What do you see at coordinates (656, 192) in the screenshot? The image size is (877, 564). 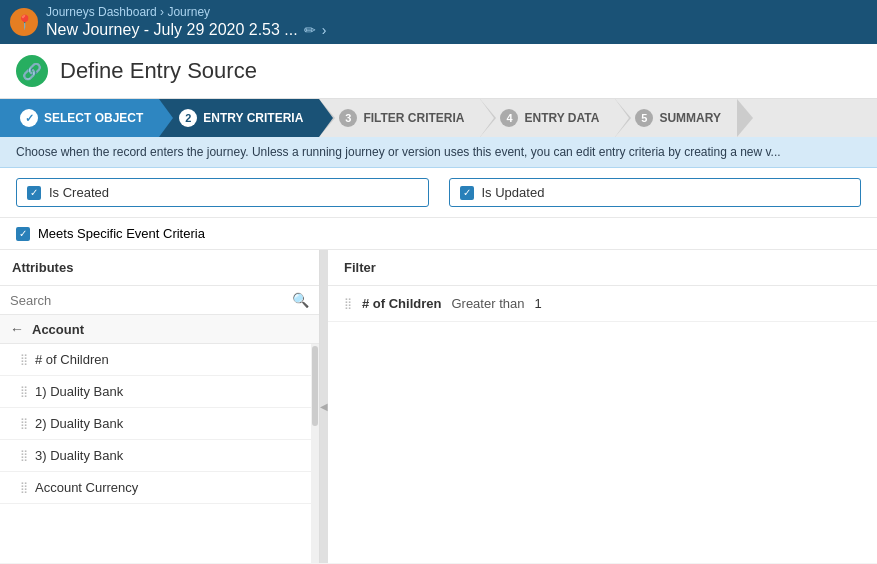 I see `is-updated-option: ✓ Is Updated` at bounding box center [656, 192].